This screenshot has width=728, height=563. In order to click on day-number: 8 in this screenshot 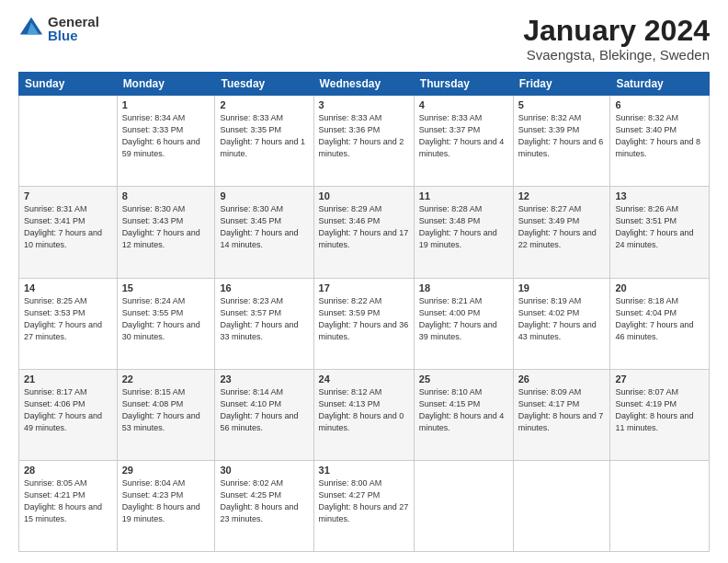, I will do `click(166, 196)`.